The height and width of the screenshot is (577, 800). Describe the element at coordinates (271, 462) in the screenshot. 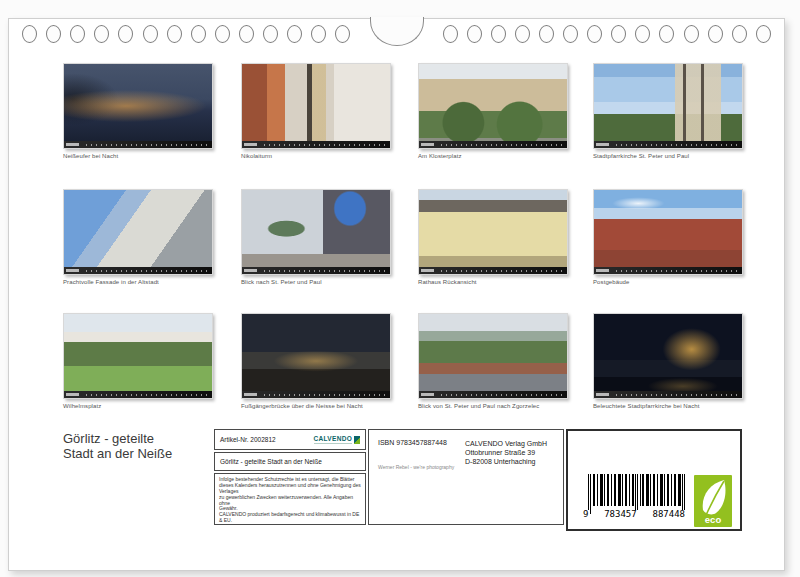

I see `calendar-title-small: Görlitz - geteilte Stadt an der Neiße` at that location.